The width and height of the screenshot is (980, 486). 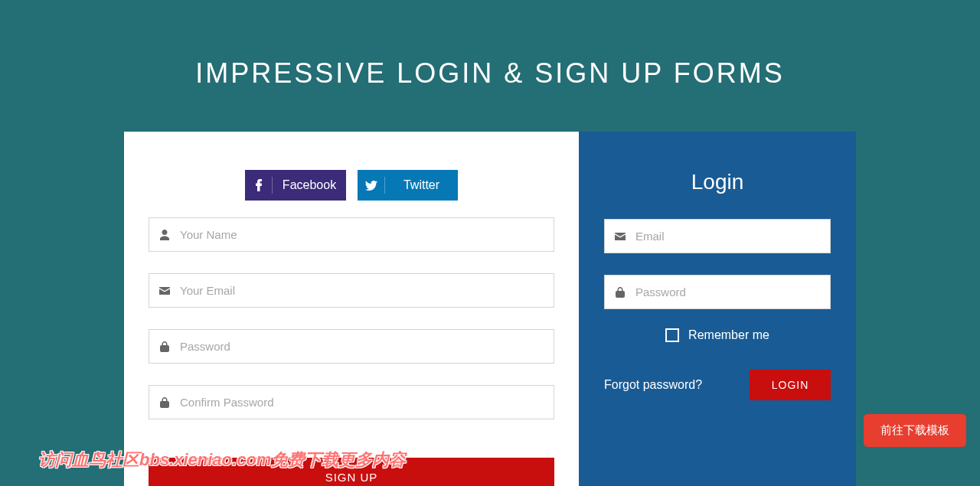 What do you see at coordinates (790, 385) in the screenshot?
I see `login-submit-button: LOGIN` at bounding box center [790, 385].